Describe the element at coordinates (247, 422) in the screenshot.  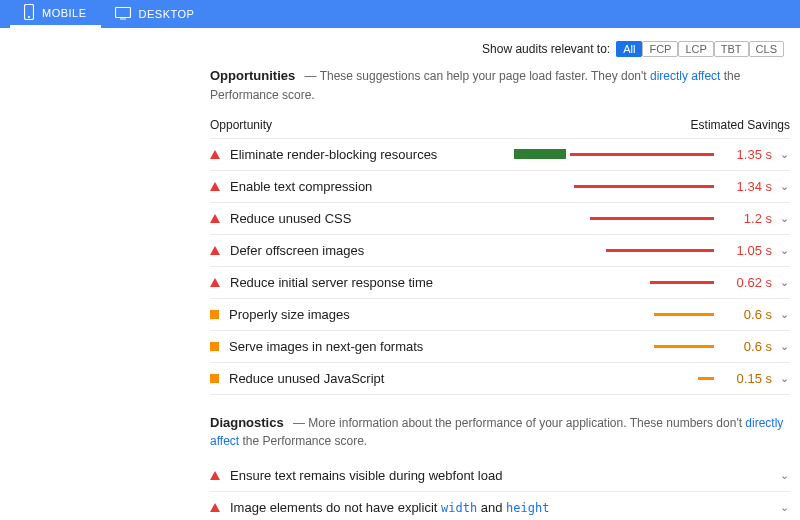
I see `diagnostics-heading: Diagnostics` at that location.